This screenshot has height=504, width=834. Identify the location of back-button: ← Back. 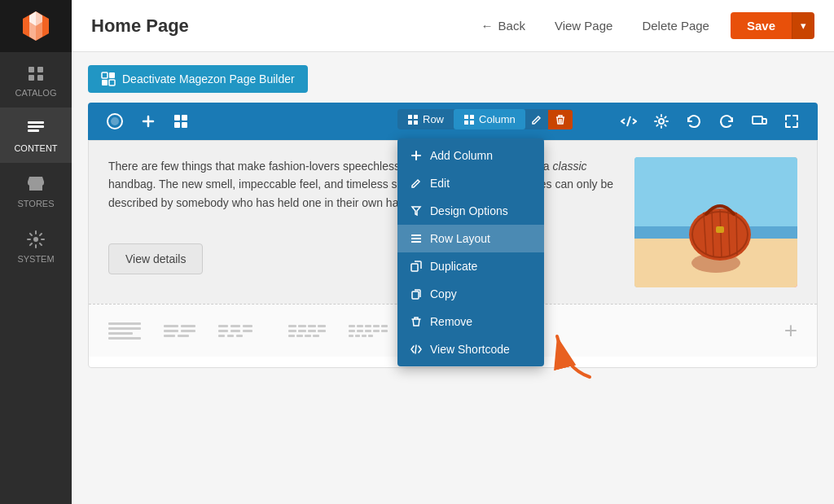
(503, 26).